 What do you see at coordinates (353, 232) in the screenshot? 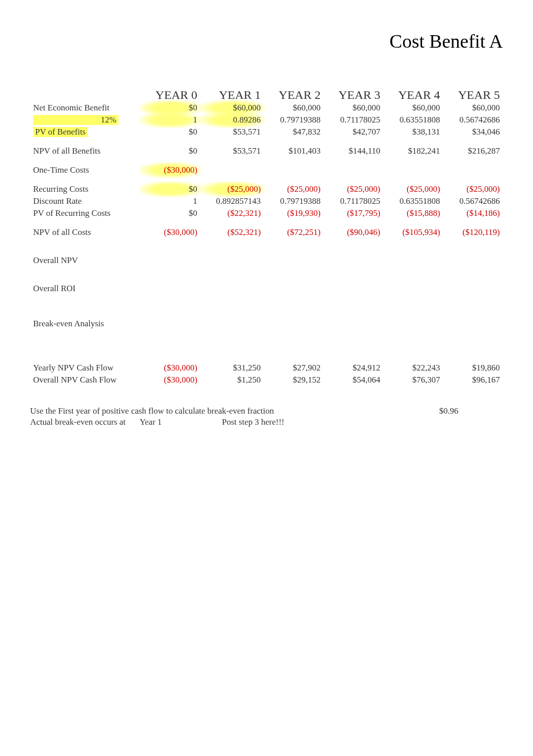
I see `cell: ($90,046)` at bounding box center [353, 232].